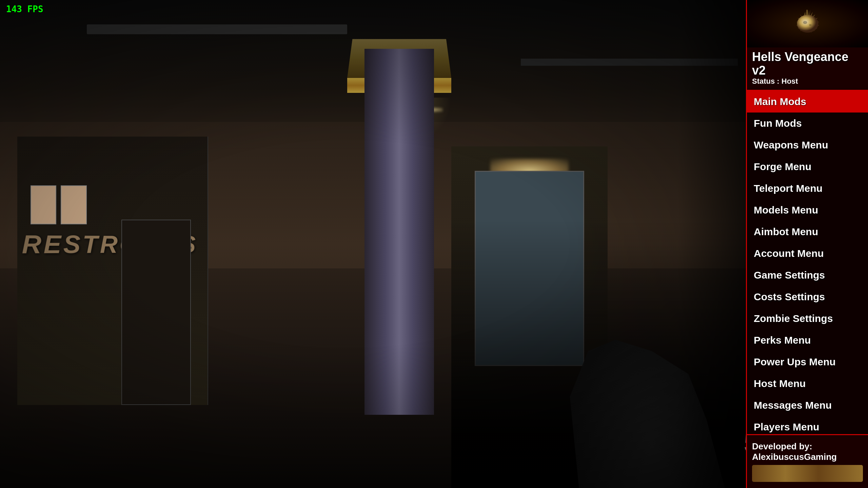 The height and width of the screenshot is (488, 868). Describe the element at coordinates (808, 452) in the screenshot. I see `menu-footer-text: Developed by: AlexibuscusGaming` at that location.